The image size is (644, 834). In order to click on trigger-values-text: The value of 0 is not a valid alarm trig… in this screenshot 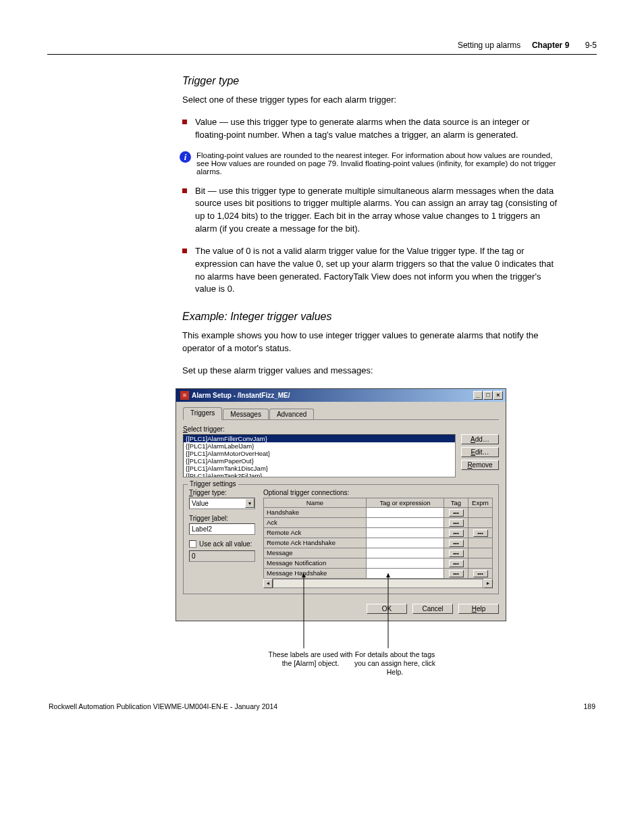, I will do `click(378, 270)`.